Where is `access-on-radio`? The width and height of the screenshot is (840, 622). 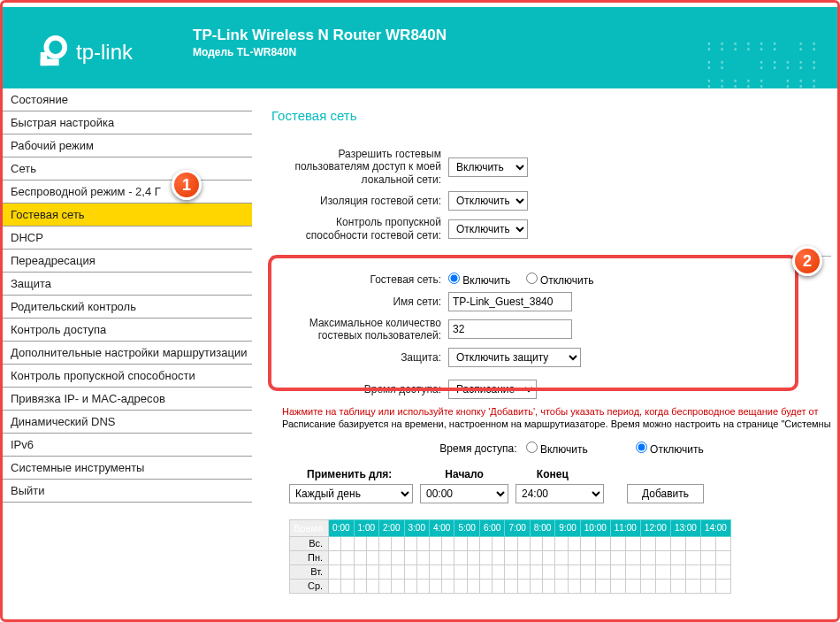
access-on-radio is located at coordinates (532, 448).